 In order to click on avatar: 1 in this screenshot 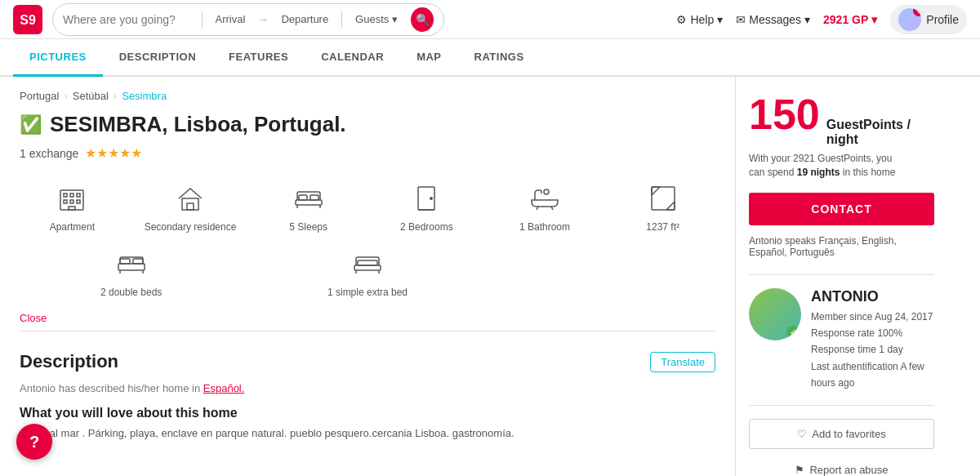, I will do `click(910, 20)`.